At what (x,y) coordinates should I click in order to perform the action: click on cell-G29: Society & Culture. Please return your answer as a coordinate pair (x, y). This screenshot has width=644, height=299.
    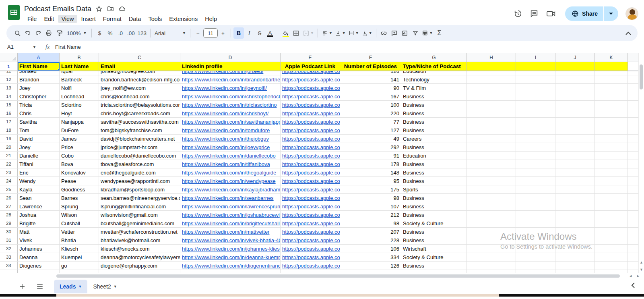
    Looking at the image, I should click on (434, 223).